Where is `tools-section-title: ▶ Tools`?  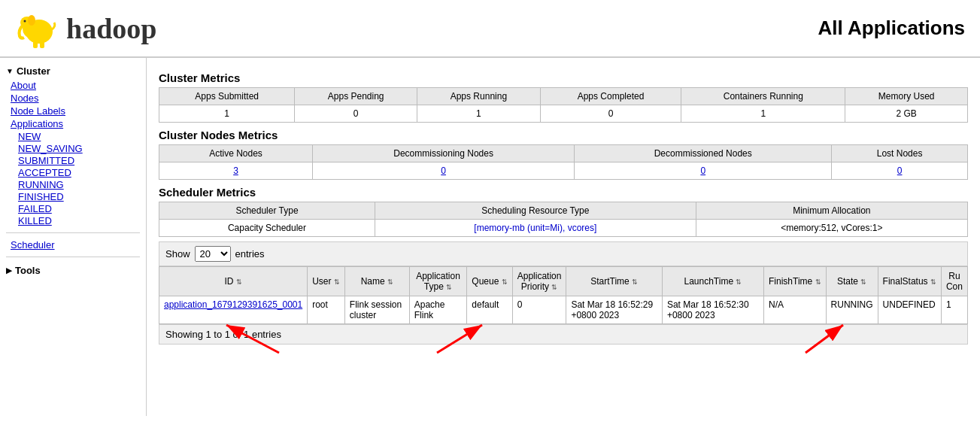 tools-section-title: ▶ Tools is located at coordinates (73, 271).